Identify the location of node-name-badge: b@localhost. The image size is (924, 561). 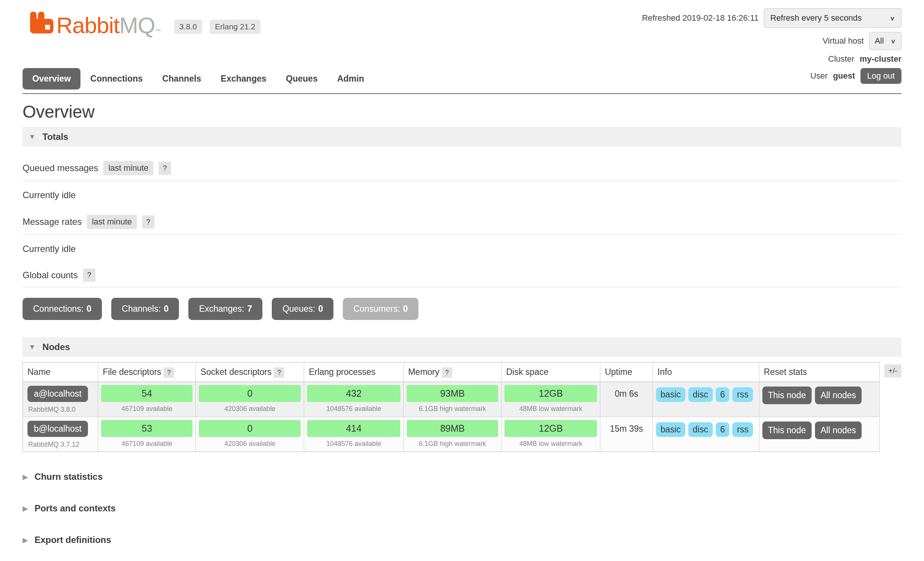
(58, 429).